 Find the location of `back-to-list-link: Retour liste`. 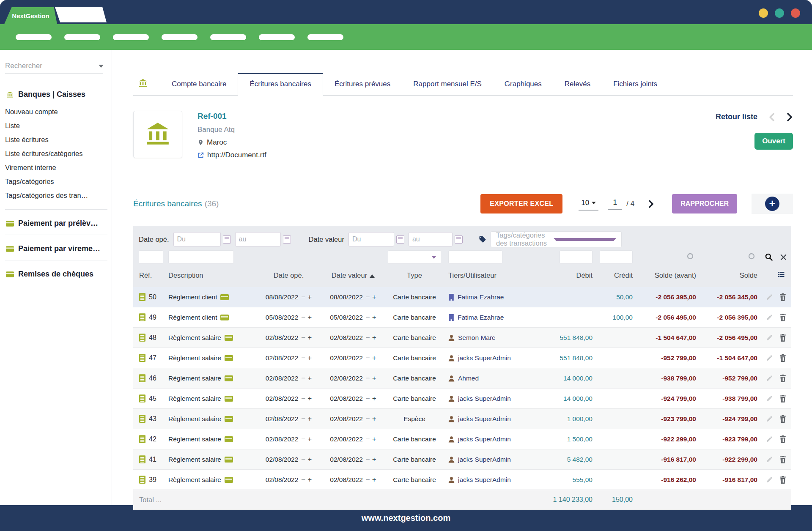

back-to-list-link: Retour liste is located at coordinates (737, 117).